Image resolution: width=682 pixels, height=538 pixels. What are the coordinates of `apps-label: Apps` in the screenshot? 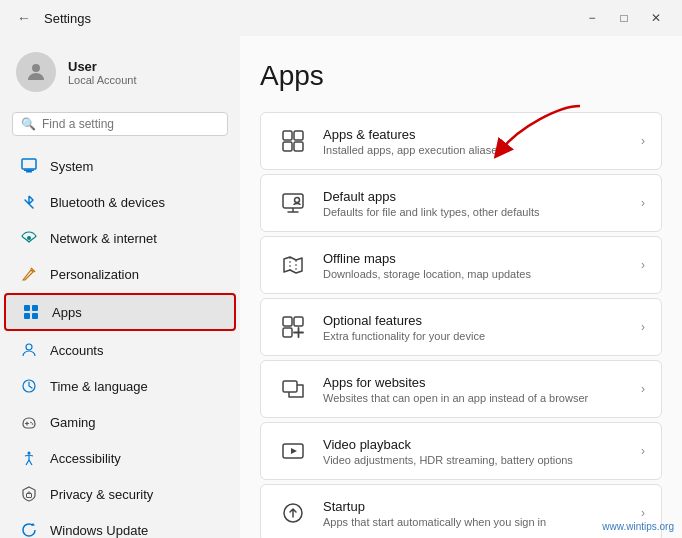 It's located at (67, 312).